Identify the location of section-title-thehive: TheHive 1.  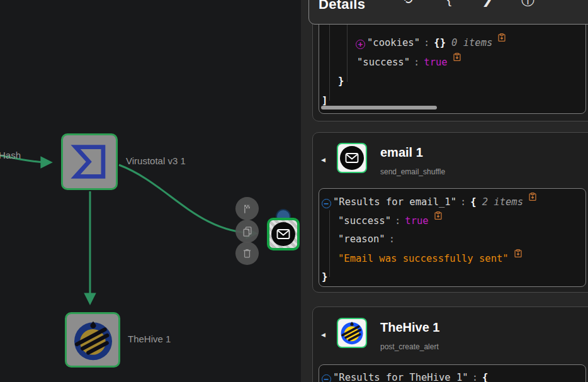
(410, 327).